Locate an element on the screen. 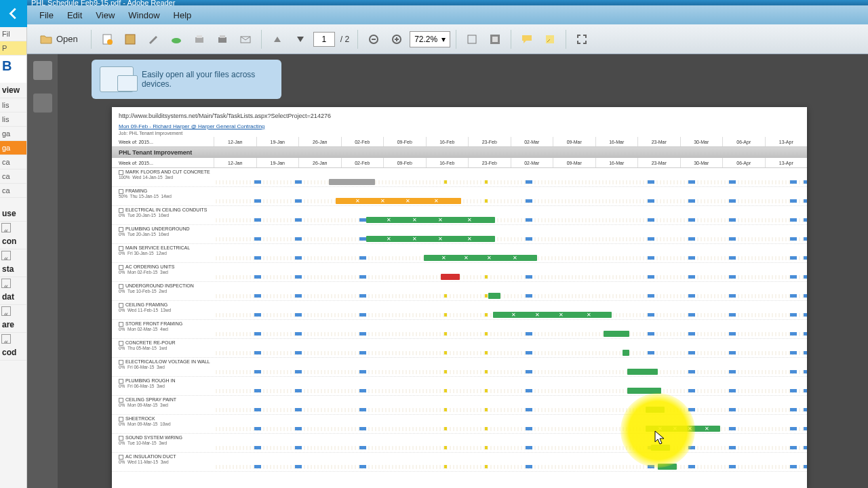 This screenshot has width=868, height=488. date-column: 09-Mar is located at coordinates (574, 142).